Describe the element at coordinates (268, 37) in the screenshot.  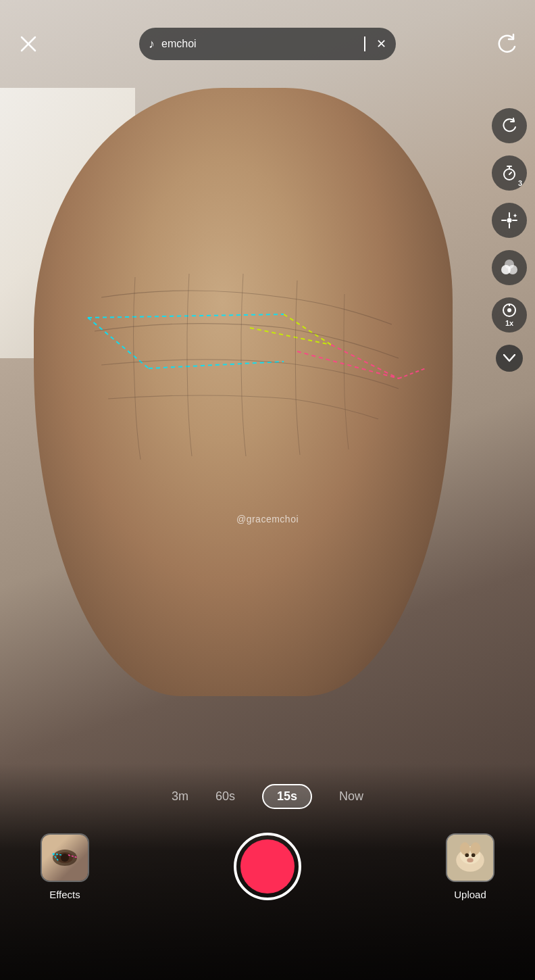
I see `top-bar: ♪ emchoi ✕` at that location.